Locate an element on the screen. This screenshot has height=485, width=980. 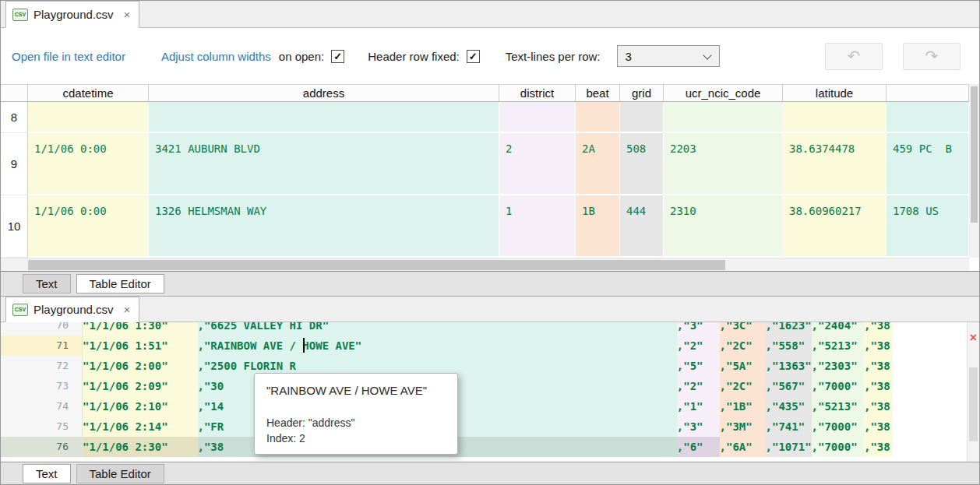
column-header-district: district is located at coordinates (538, 93).